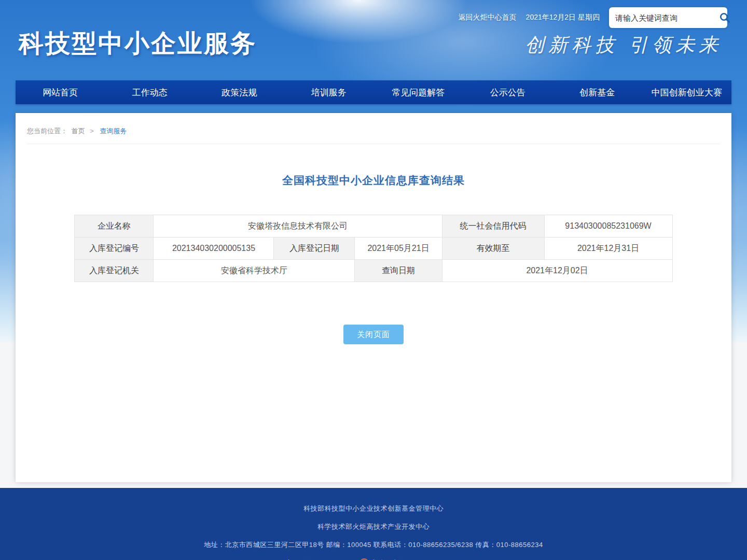  I want to click on breadcrumb: 您当前位置： 首页 > 查询服务, so click(374, 129).